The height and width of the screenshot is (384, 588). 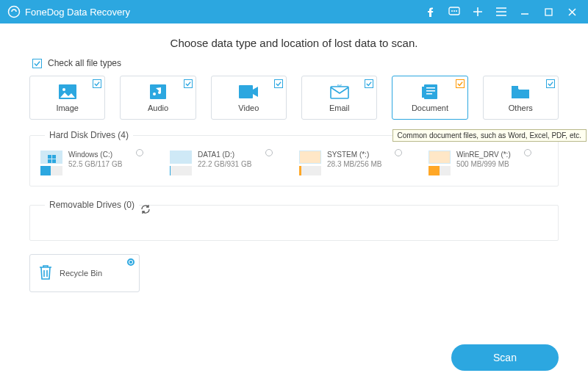 What do you see at coordinates (294, 162) in the screenshot?
I see `hdd-list: Windows (C:)52.5 GB/117 GB DATA1 (D:)22.…` at bounding box center [294, 162].